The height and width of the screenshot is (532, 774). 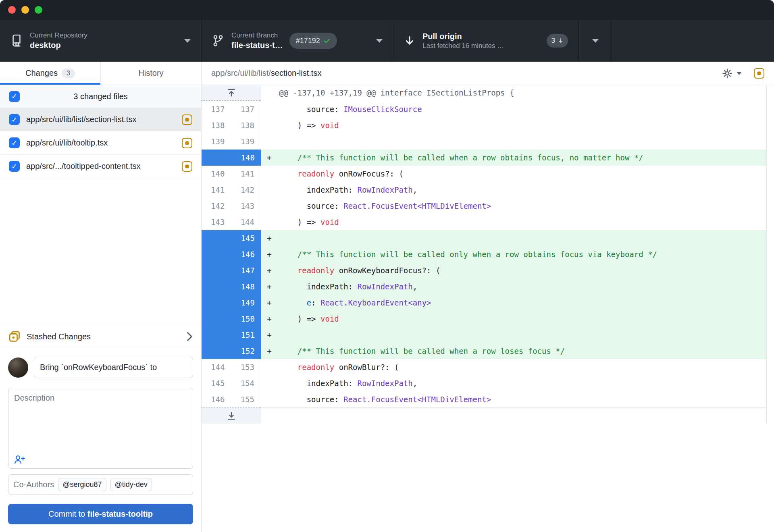 What do you see at coordinates (514, 287) in the screenshot?
I see `diff-line-content: + indexPath: RowIndexPath,` at bounding box center [514, 287].